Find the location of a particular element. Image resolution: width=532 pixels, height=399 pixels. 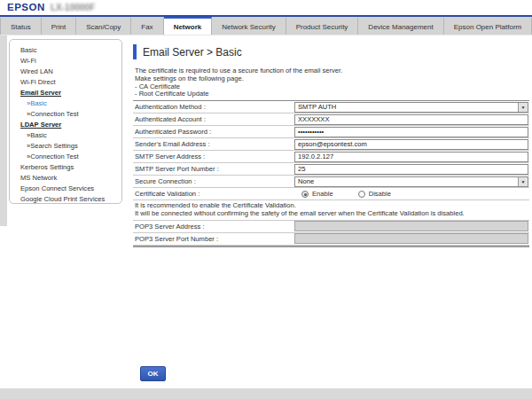

tab-network: Network is located at coordinates (188, 26).